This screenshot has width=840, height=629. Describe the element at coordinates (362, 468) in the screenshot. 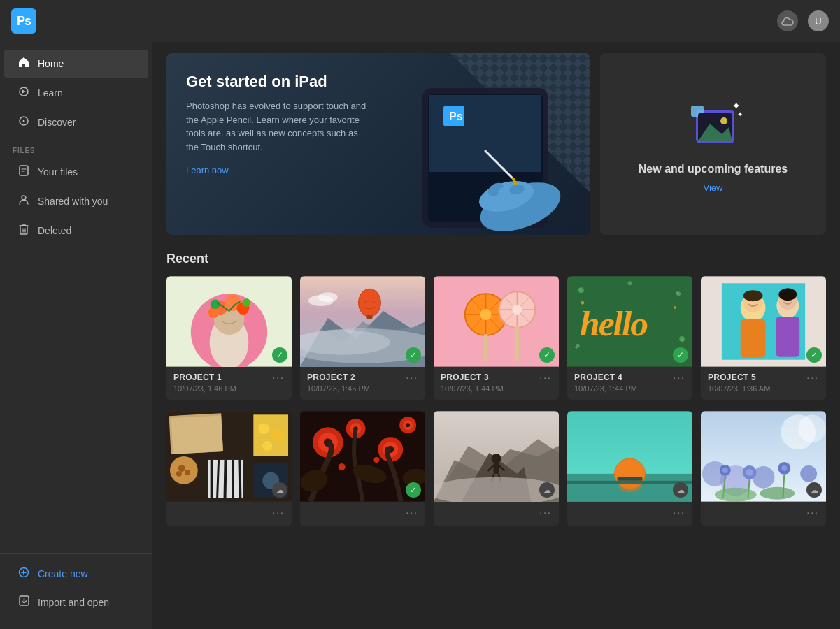

I see `project-card-7: ✓ ···` at that location.